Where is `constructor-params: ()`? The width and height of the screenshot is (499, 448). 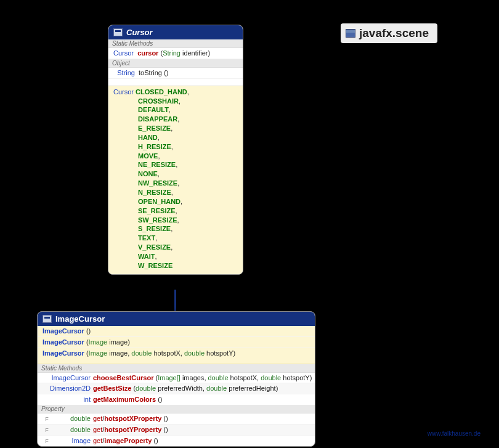 constructor-params: () is located at coordinates (89, 331).